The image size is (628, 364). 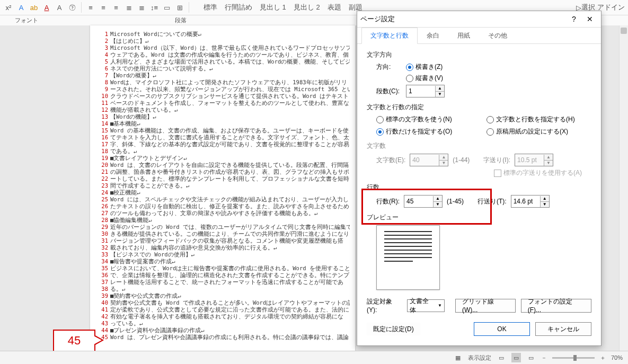 I want to click on close-button: ✕, so click(x=590, y=19).